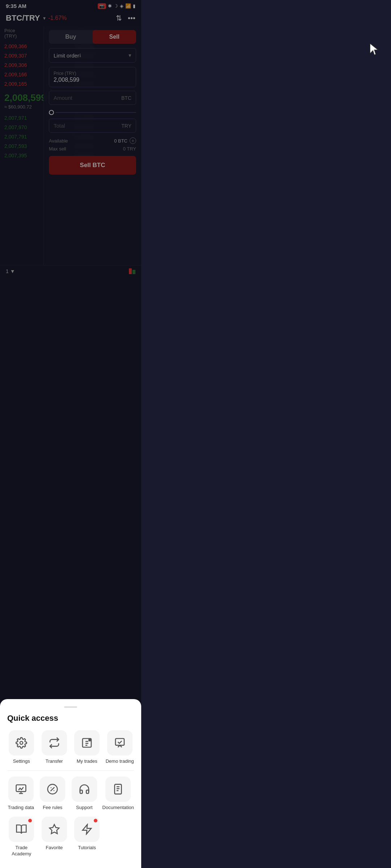 The height and width of the screenshot is (868, 391). Describe the element at coordinates (13, 271) in the screenshot. I see `multiplier-dropdown-arrow: ▼` at that location.